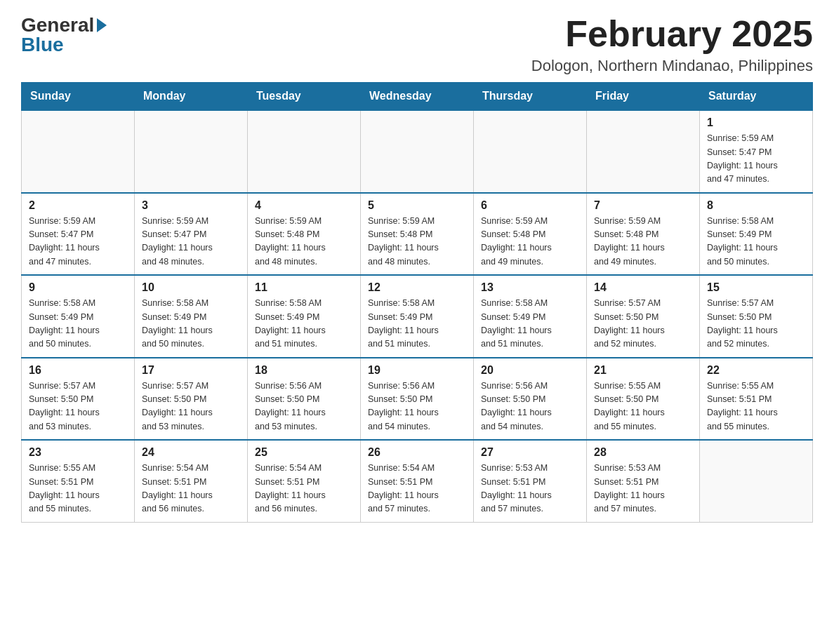  What do you see at coordinates (417, 452) in the screenshot?
I see `day-number: 26` at bounding box center [417, 452].